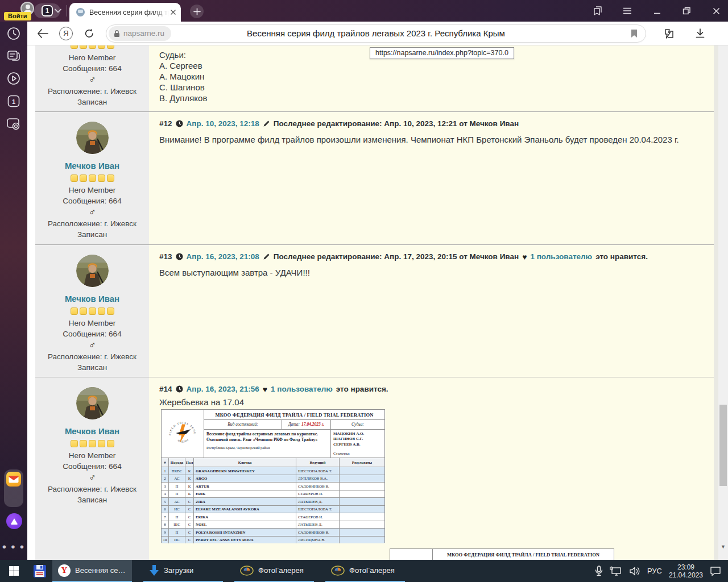 This screenshot has height=582, width=728. What do you see at coordinates (183, 440) in the screenshot?
I see `svg-text: SINCE 2014` at bounding box center [183, 440].